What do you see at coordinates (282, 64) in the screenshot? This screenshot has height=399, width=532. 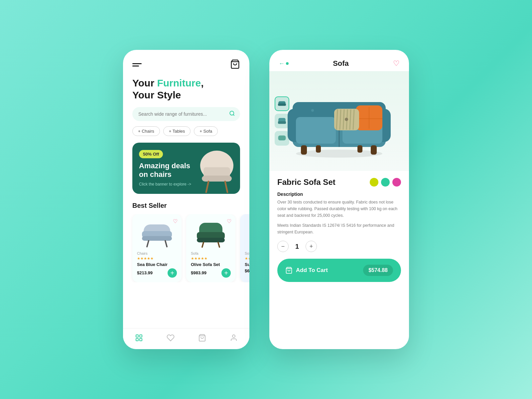 I see `back-arrow-icon: ←` at bounding box center [282, 64].